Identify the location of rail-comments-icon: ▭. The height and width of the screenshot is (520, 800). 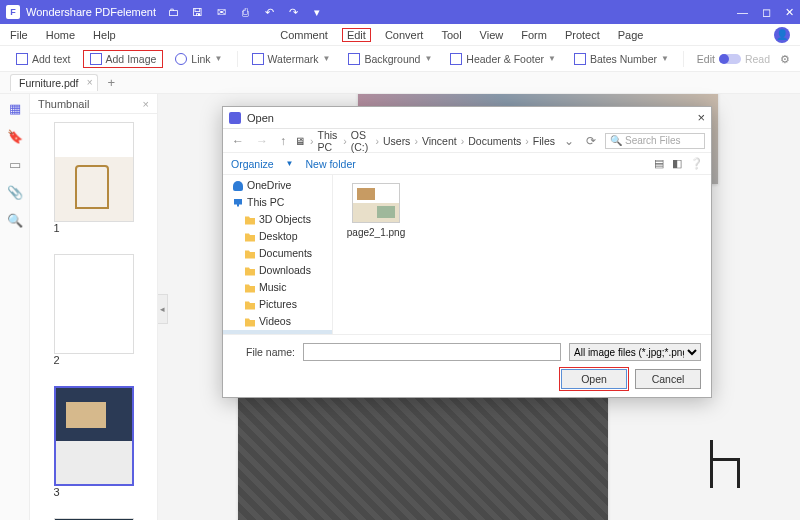
(15, 164).